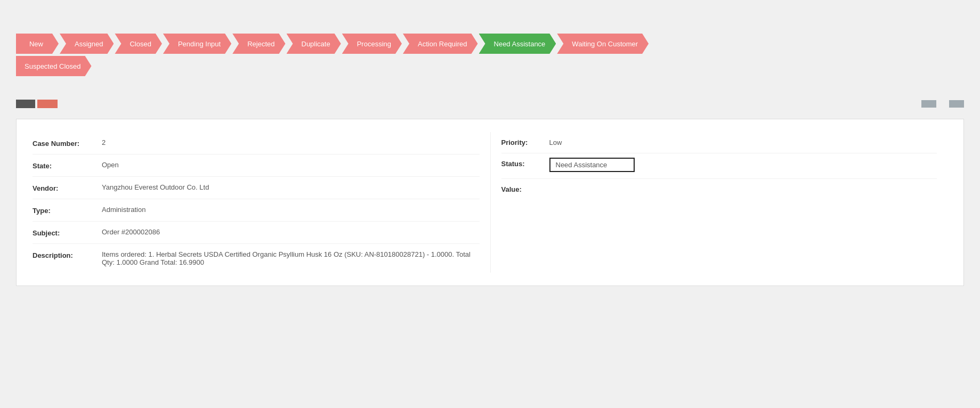 This screenshot has width=980, height=408. I want to click on right-form-row: Priority:Low, so click(719, 143).